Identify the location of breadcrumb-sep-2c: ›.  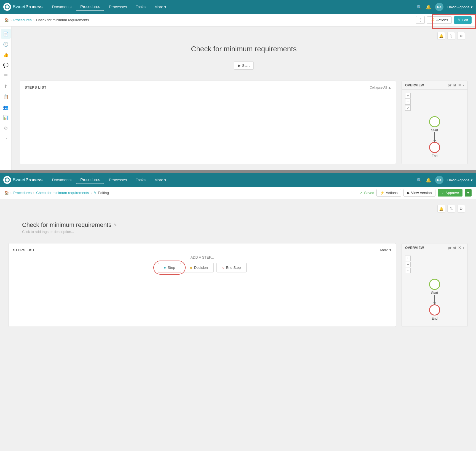
(91, 193).